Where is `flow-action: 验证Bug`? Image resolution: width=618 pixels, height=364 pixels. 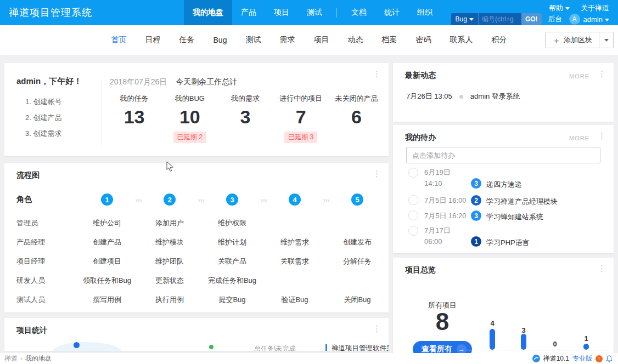
flow-action: 验证Bug is located at coordinates (295, 299).